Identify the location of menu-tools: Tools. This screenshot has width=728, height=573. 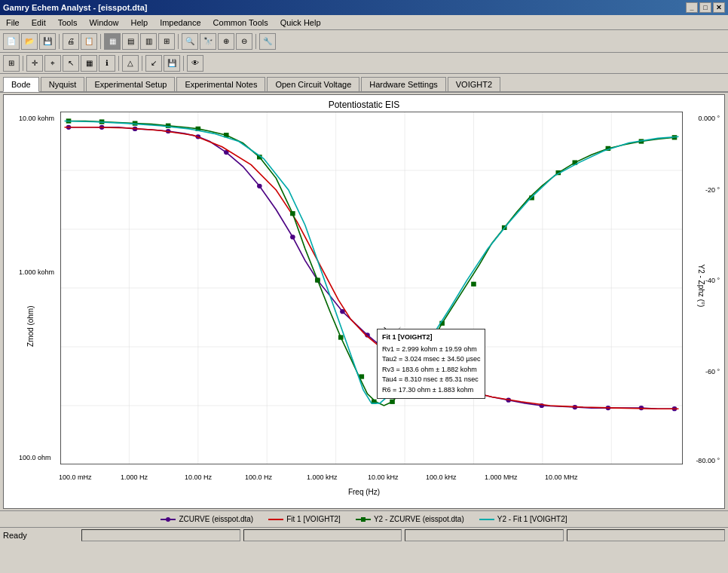
(68, 23).